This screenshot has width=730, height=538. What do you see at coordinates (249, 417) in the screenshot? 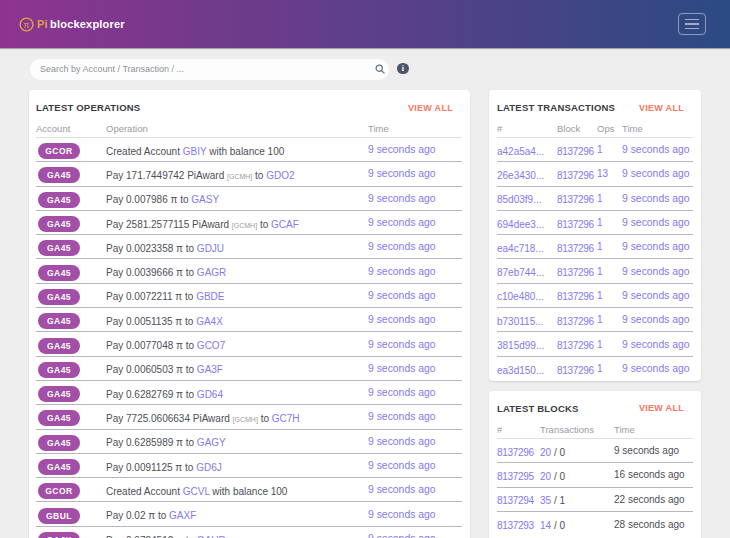
I see `operation-row: GA45Pay 7725.0606634 PiAward [GCMH] to G…` at bounding box center [249, 417].